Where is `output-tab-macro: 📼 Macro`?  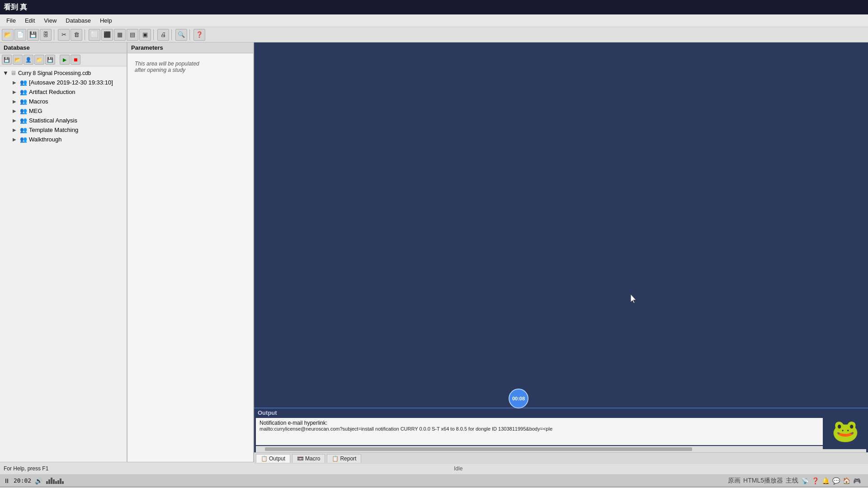 output-tab-macro: 📼 Macro is located at coordinates (308, 458).